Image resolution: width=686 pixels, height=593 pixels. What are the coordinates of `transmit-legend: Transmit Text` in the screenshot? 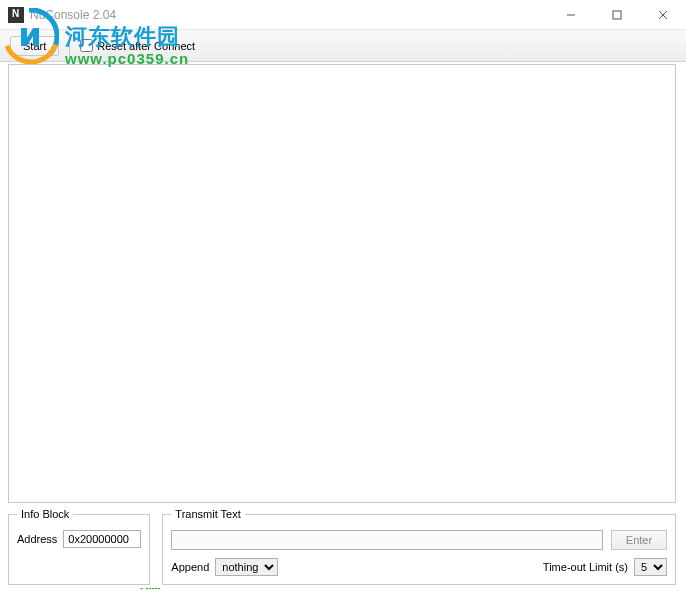 It's located at (208, 514).